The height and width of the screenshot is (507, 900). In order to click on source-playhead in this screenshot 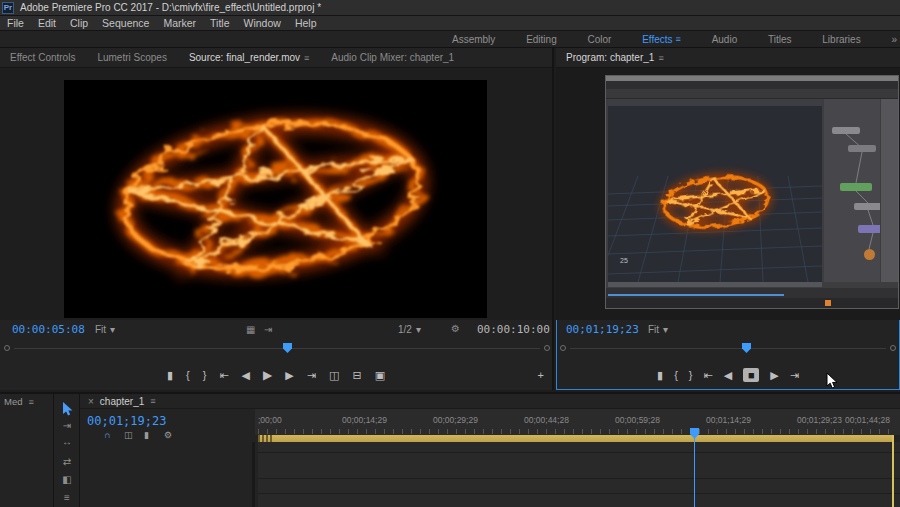, I will do `click(288, 348)`.